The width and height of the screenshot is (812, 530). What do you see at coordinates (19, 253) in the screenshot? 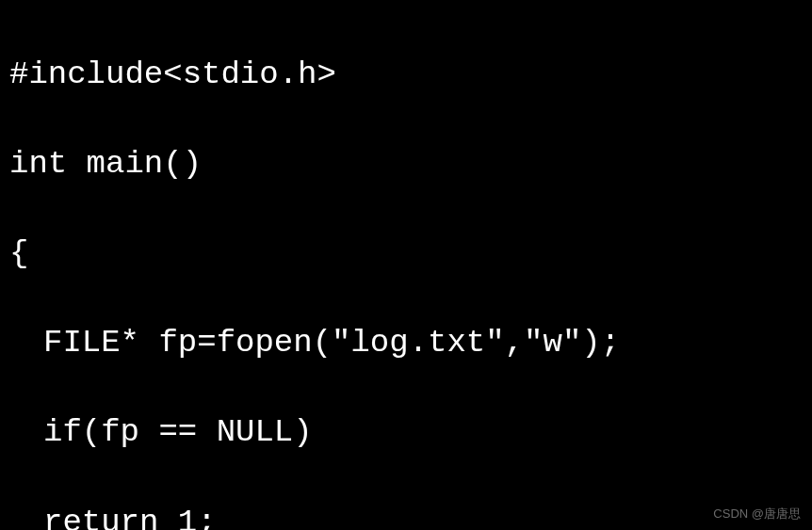
I see `code-text: {` at bounding box center [19, 253].